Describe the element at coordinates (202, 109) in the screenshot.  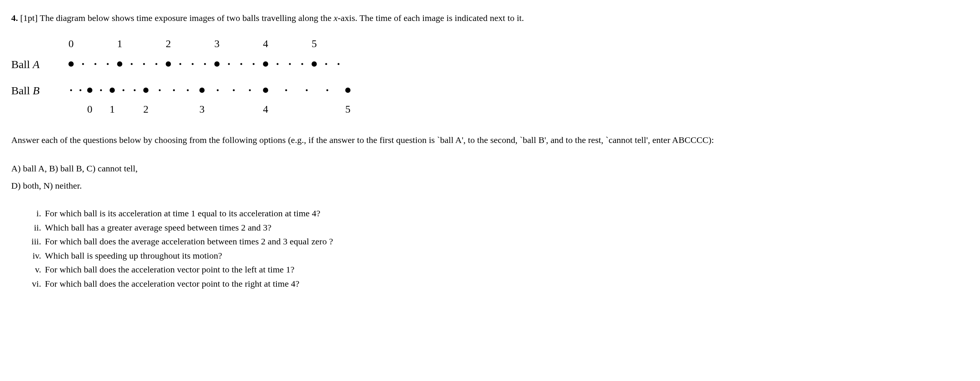
I see `time-label-b-3: 3` at that location.